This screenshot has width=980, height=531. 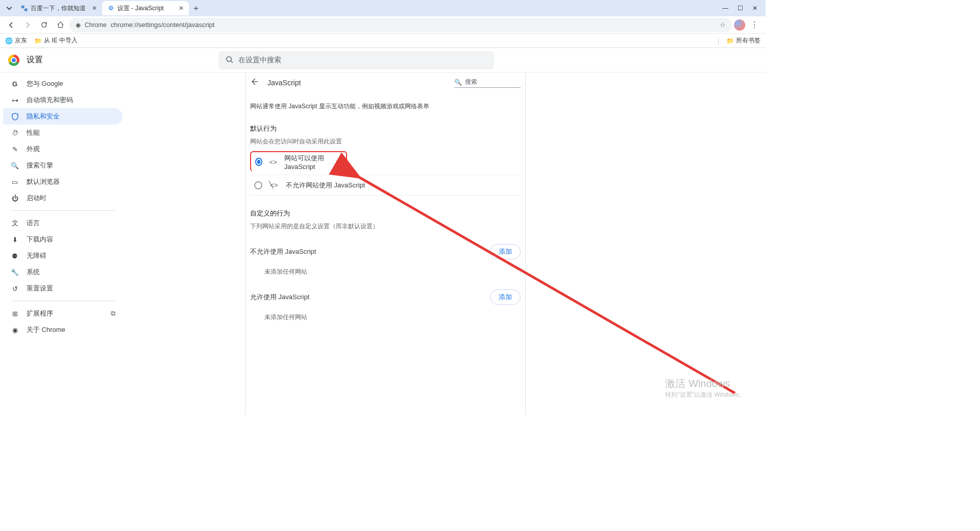 I want to click on nav-google: G您与 Google, so click(x=63, y=84).